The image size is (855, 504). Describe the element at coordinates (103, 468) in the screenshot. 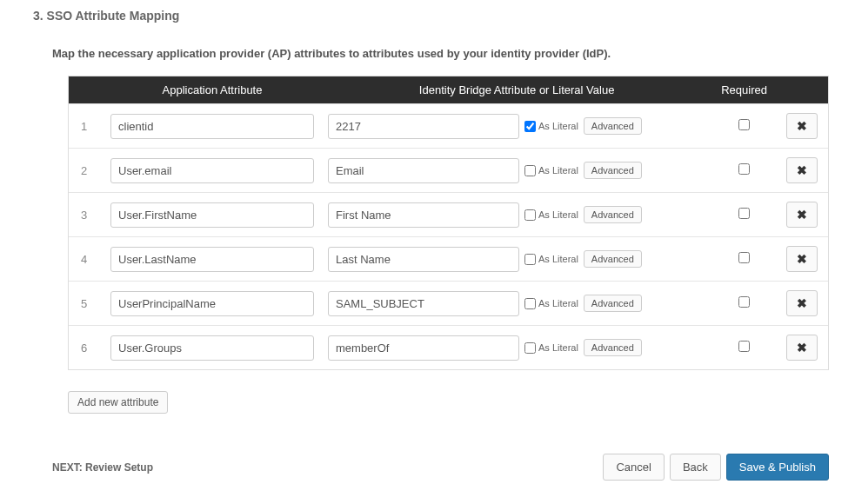

I see `next-step-label: NEXT: Review Setup` at that location.